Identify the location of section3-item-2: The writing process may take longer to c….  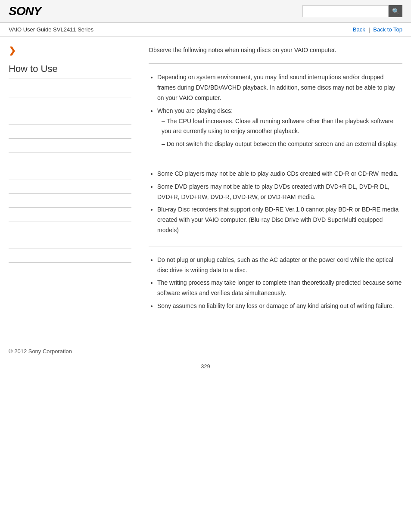
(280, 288).